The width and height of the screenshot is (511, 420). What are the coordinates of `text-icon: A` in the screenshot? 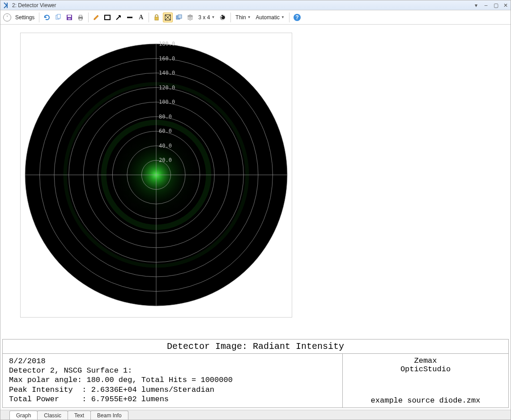 It's located at (141, 17).